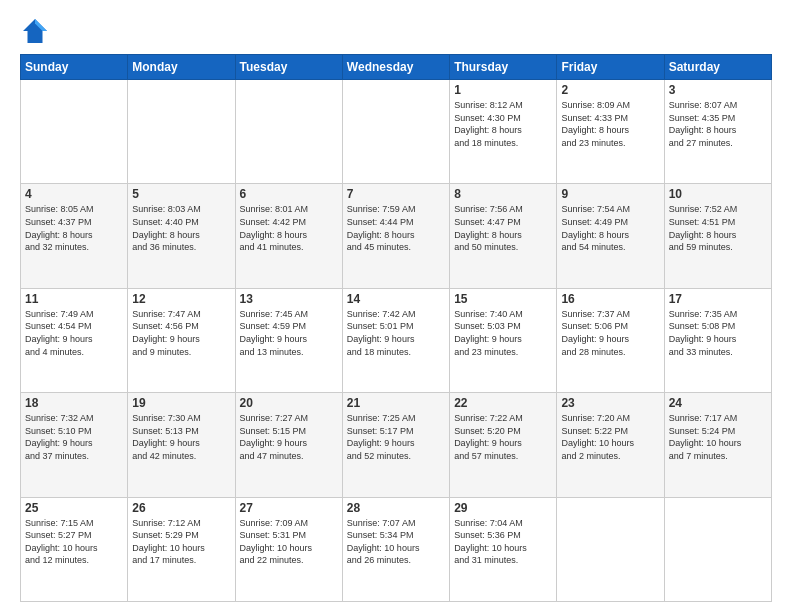 This screenshot has height=612, width=792. I want to click on day-number: 18, so click(74, 403).